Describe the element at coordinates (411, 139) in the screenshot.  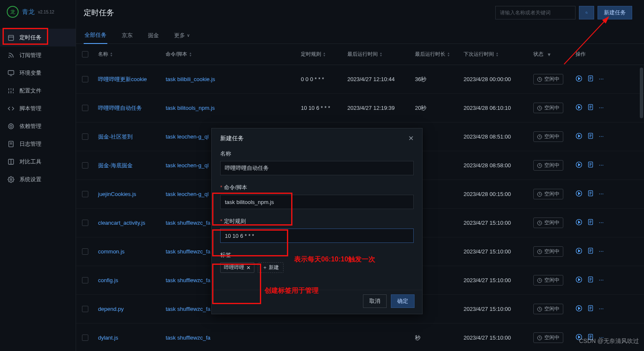
I see `close-icon: ✕` at that location.